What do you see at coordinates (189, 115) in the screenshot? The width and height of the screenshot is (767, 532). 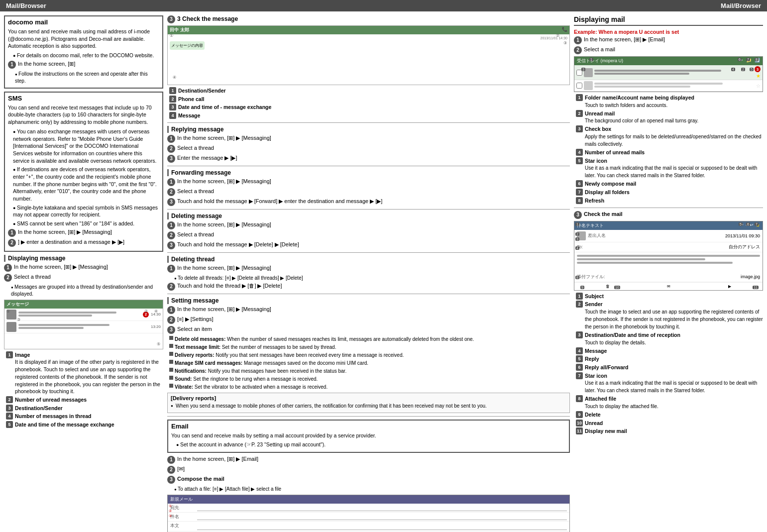 I see `check-ann-4-label: Message` at bounding box center [189, 115].